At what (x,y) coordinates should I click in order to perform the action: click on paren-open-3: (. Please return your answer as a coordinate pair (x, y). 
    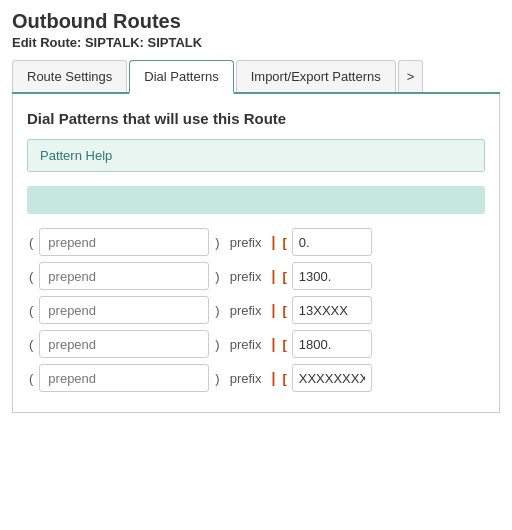
    Looking at the image, I should click on (31, 310).